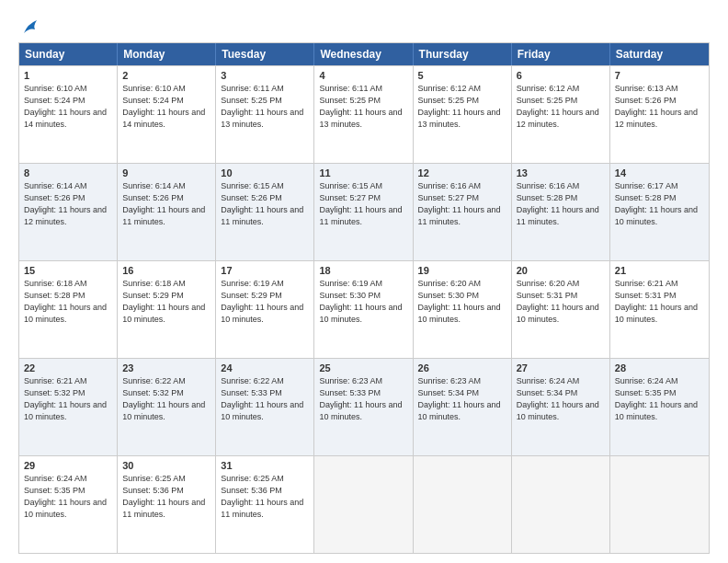  Describe the element at coordinates (167, 309) in the screenshot. I see `calendar-cell-day-16: 16Sunrise: 6:18 AMSunset: 5:29 PMDayligh…` at that location.